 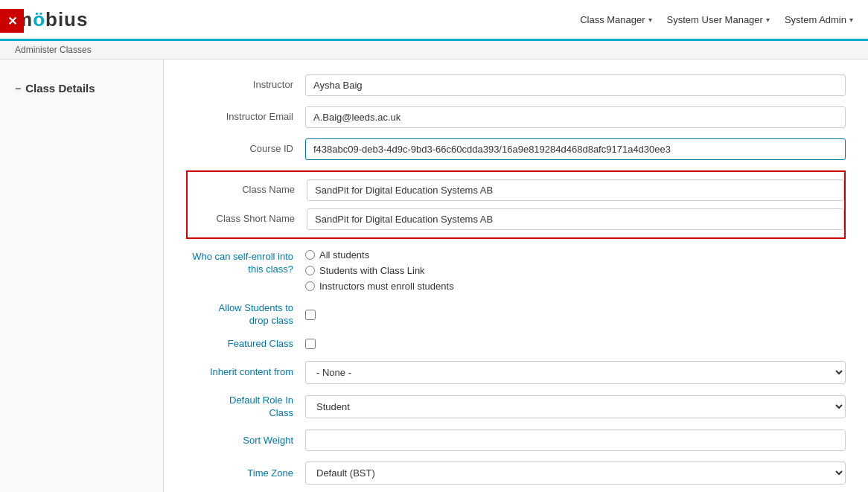 I want to click on sidebar-class-details-label: Class Details, so click(x=60, y=88).